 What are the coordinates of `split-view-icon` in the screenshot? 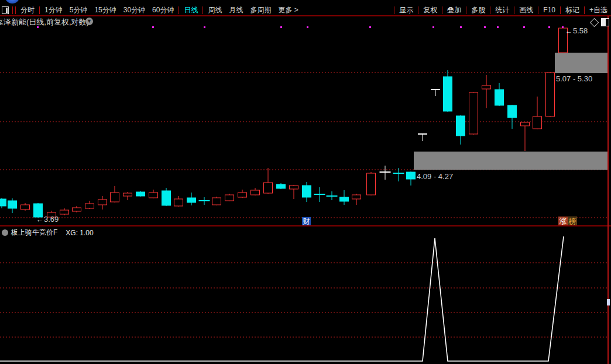 It's located at (605, 22).